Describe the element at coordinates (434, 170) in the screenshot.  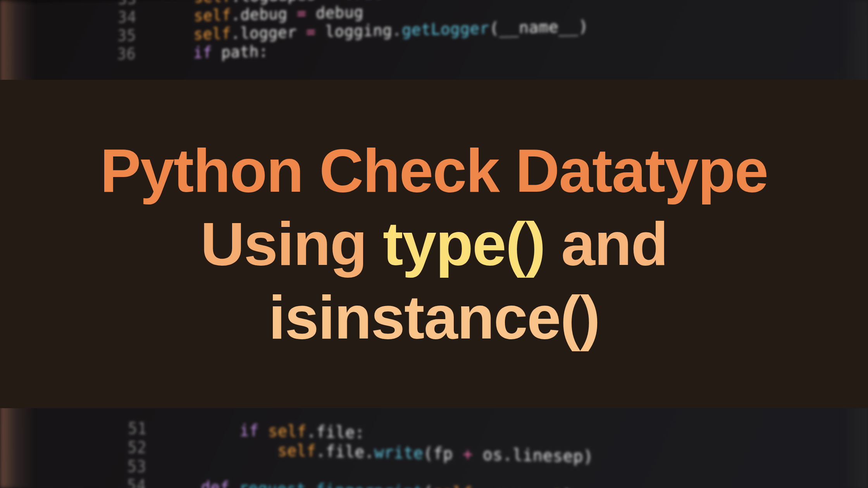
I see `headline-line1: Python Check Datatype` at that location.